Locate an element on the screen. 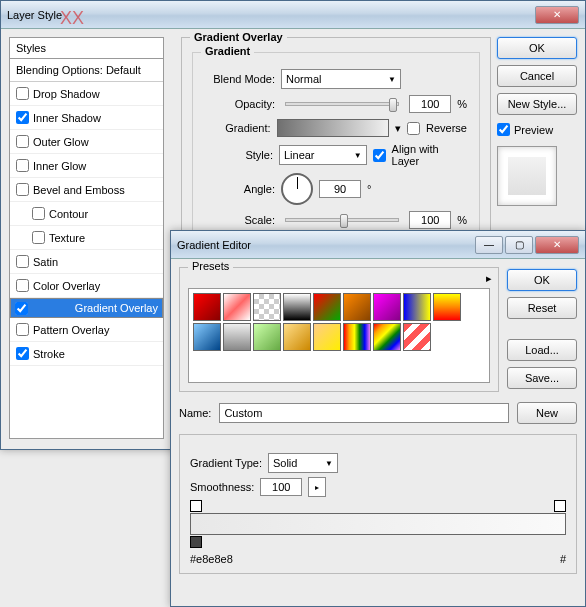 This screenshot has width=586, height=607. style-label: Color Overlay is located at coordinates (66, 286).